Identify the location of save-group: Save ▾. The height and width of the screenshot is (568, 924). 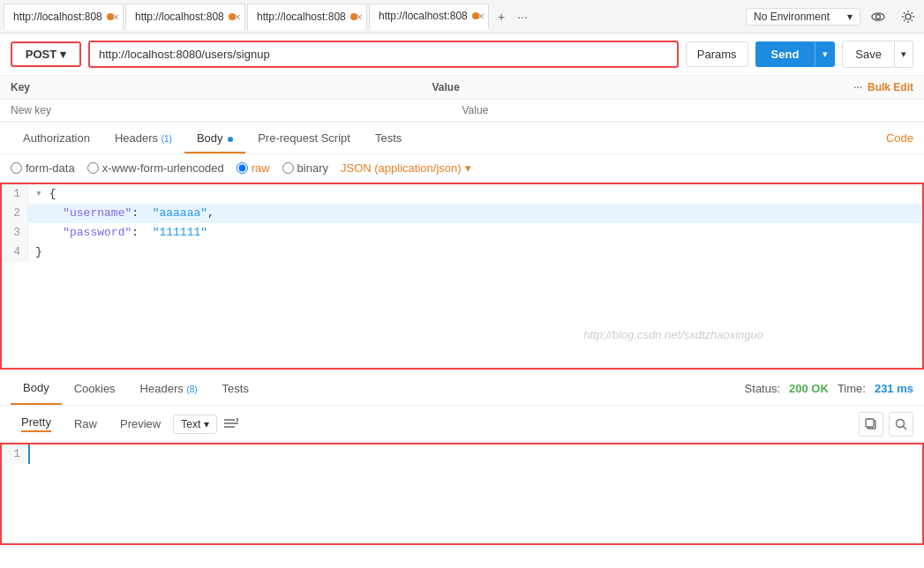
(877, 55).